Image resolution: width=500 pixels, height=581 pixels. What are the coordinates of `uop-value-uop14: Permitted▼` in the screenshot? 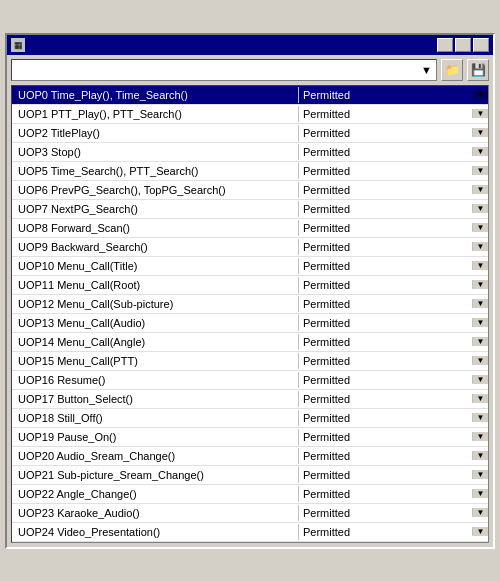 It's located at (393, 342).